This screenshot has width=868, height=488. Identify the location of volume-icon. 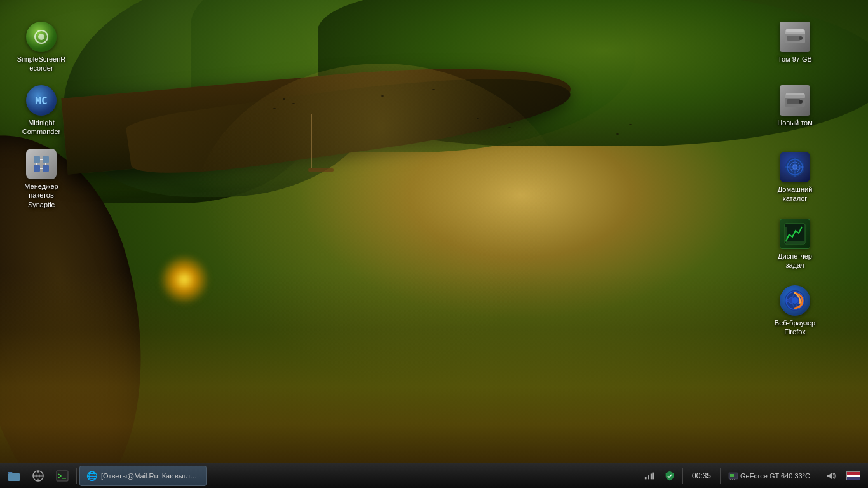
(831, 476).